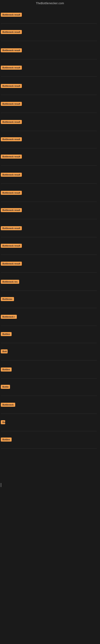  Describe the element at coordinates (49, 285) in the screenshot. I see `list-item: Bottleneck res` at that location.